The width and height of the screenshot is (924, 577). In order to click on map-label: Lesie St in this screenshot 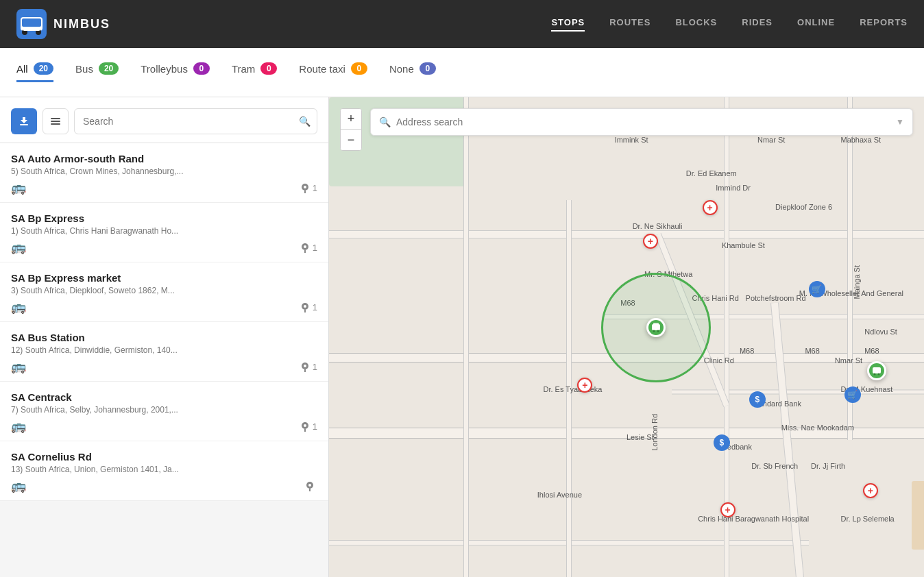, I will do `click(640, 437)`.